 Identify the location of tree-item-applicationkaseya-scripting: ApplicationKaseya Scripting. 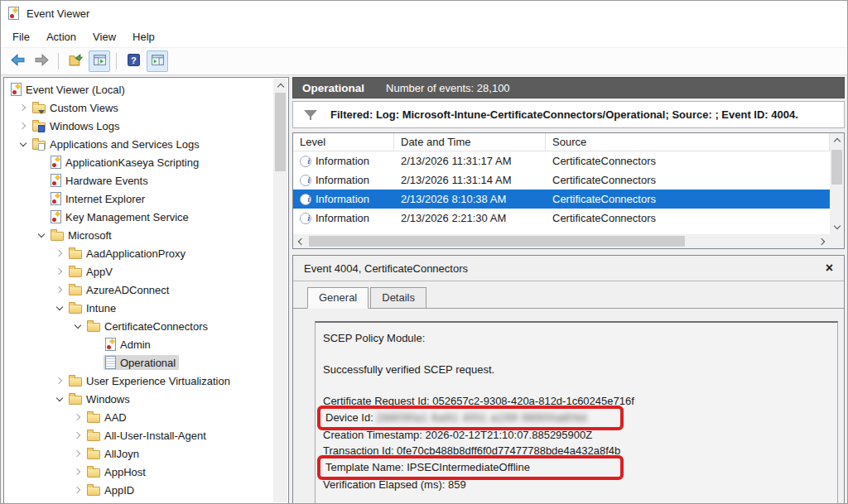
(146, 162).